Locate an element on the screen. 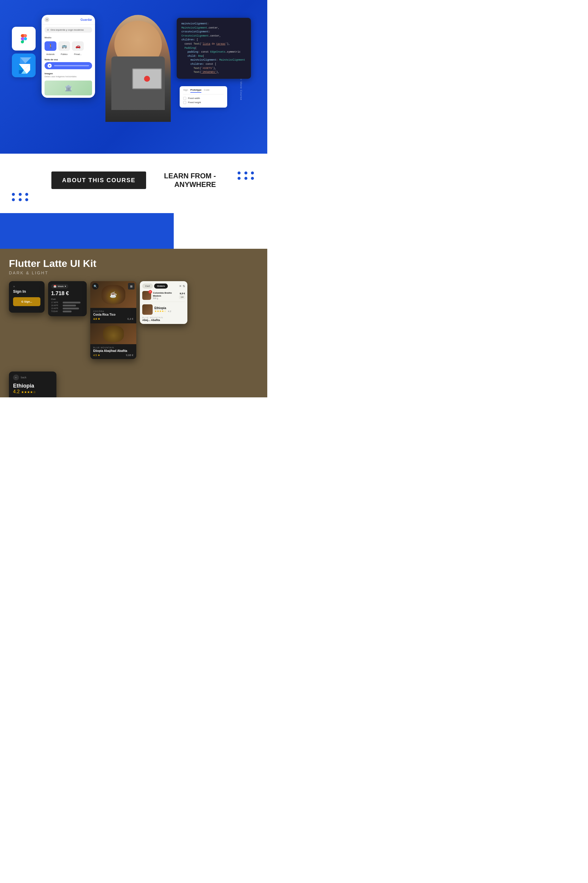  phone-section-medio: Medio is located at coordinates (68, 38).